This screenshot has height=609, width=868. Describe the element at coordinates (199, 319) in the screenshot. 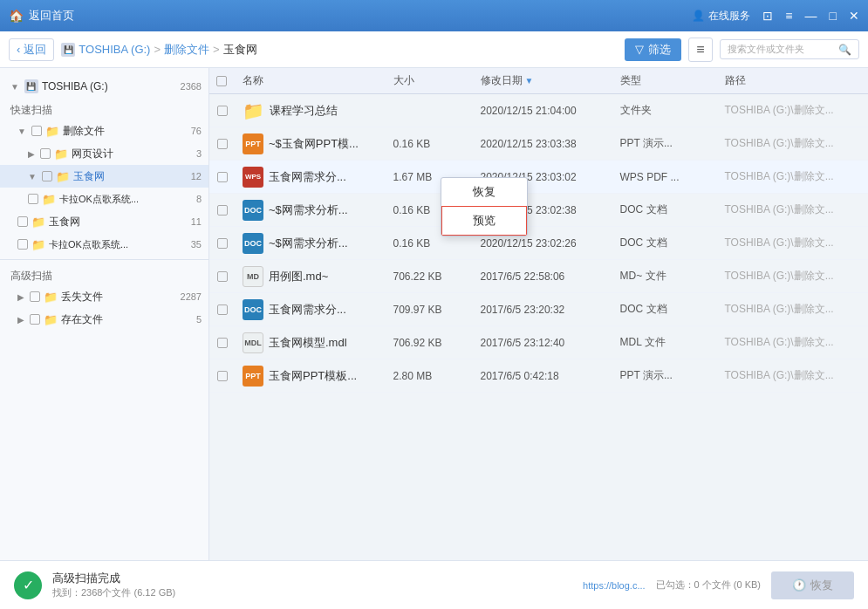

I see `sidebar-exist-files-count: 5` at that location.